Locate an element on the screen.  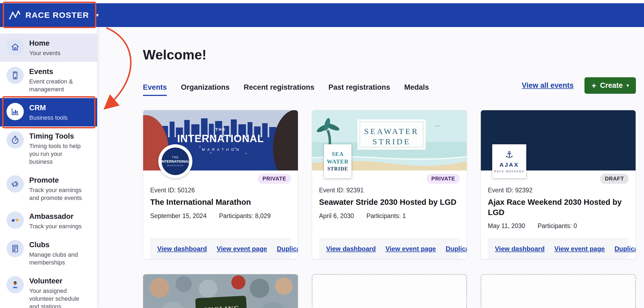
event-card: CYCLING IS FOR EVERYONE is located at coordinates (221, 291).